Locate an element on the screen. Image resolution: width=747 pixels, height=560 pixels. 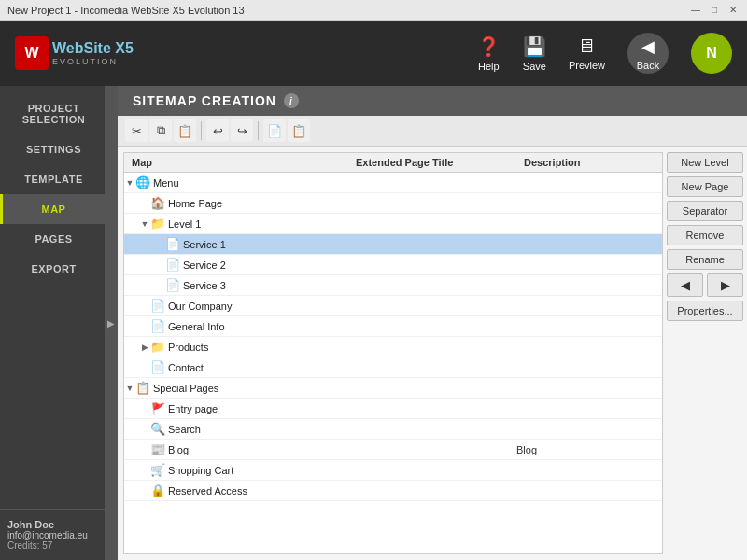
tree-row: 🚩 Entry page is located at coordinates (393, 409).